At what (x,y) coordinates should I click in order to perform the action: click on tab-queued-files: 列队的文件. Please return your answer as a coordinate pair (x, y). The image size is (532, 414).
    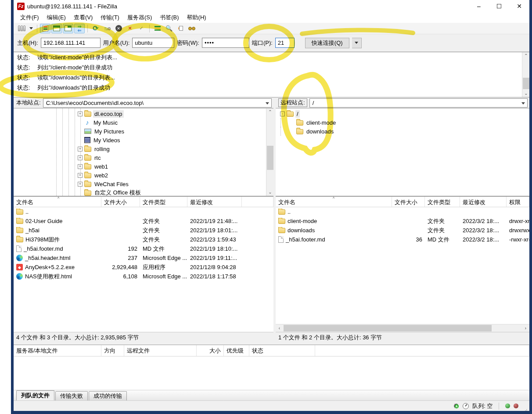
    Looking at the image, I should click on (35, 395).